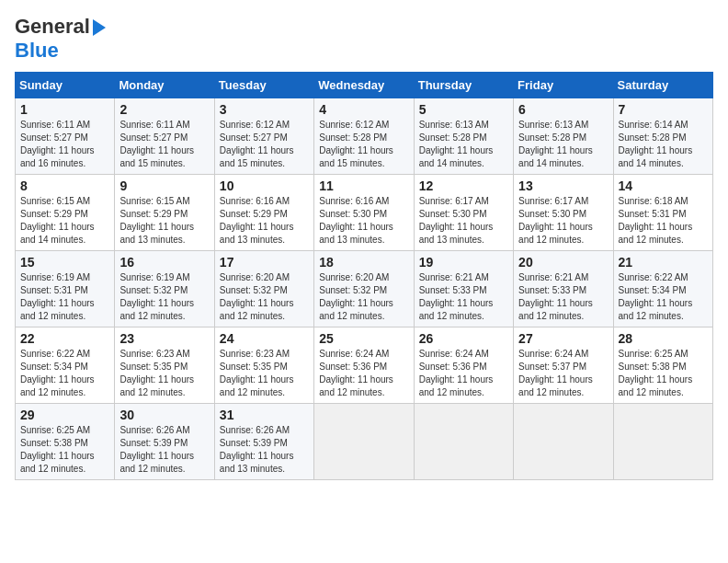  I want to click on day-info: Sunrise: 6:18 AMSunset: 5:31 PMDaylight:…, so click(664, 221).